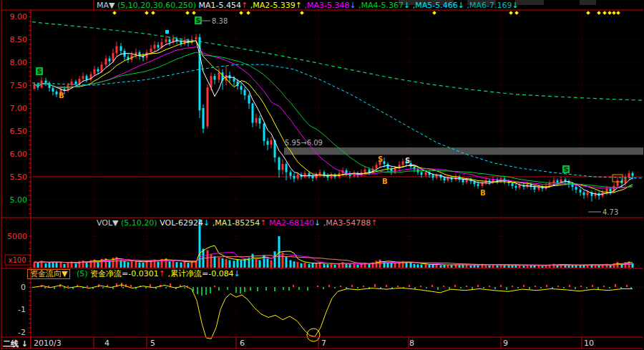 This screenshot has width=644, height=350. I want to click on month-label: 5, so click(153, 344).